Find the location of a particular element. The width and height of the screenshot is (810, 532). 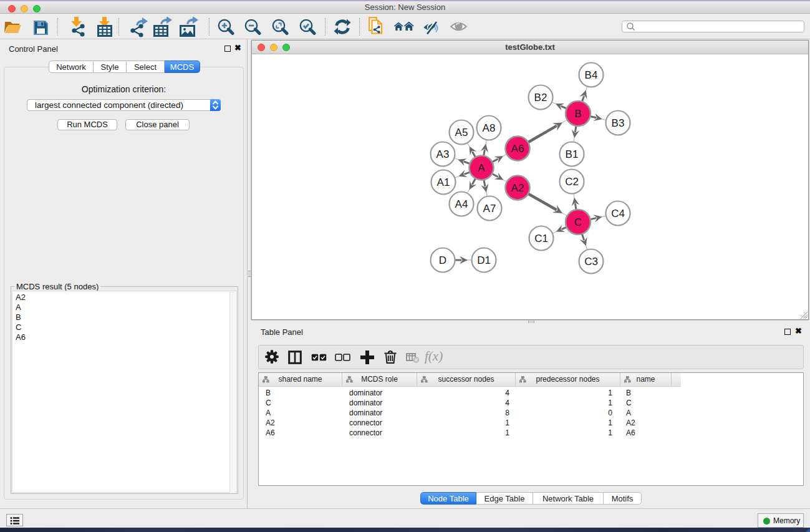

svg-text: C1 is located at coordinates (541, 238).